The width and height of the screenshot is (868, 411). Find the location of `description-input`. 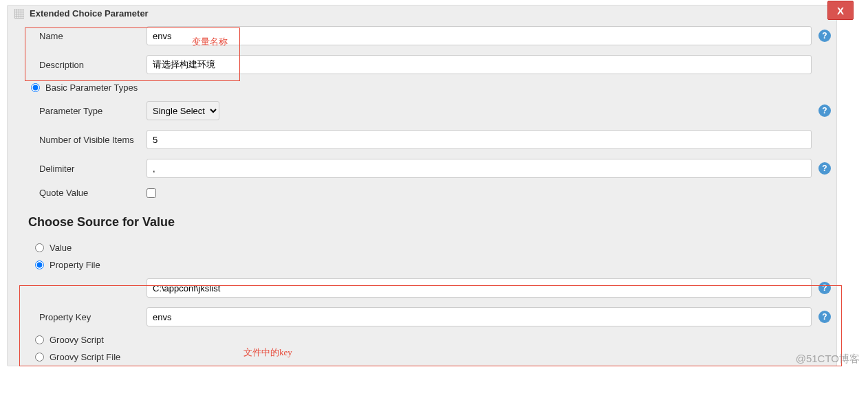

description-input is located at coordinates (479, 65).